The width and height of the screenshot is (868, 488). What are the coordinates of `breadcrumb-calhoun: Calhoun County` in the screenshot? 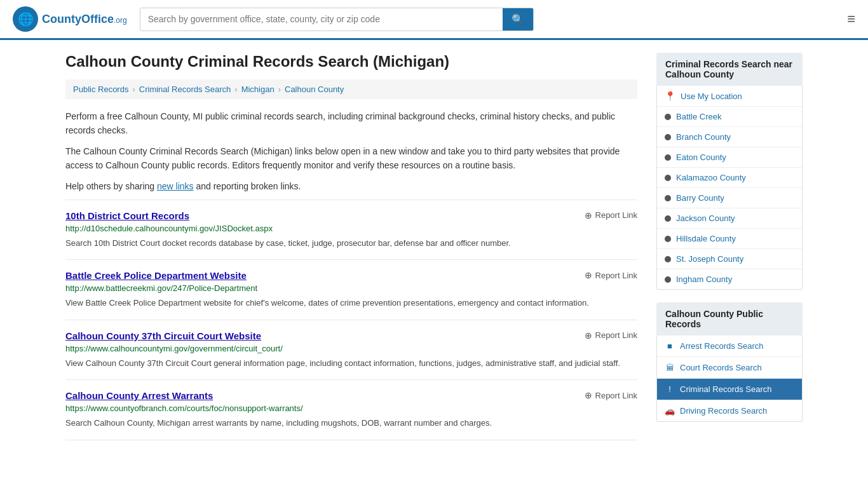 It's located at (314, 89).